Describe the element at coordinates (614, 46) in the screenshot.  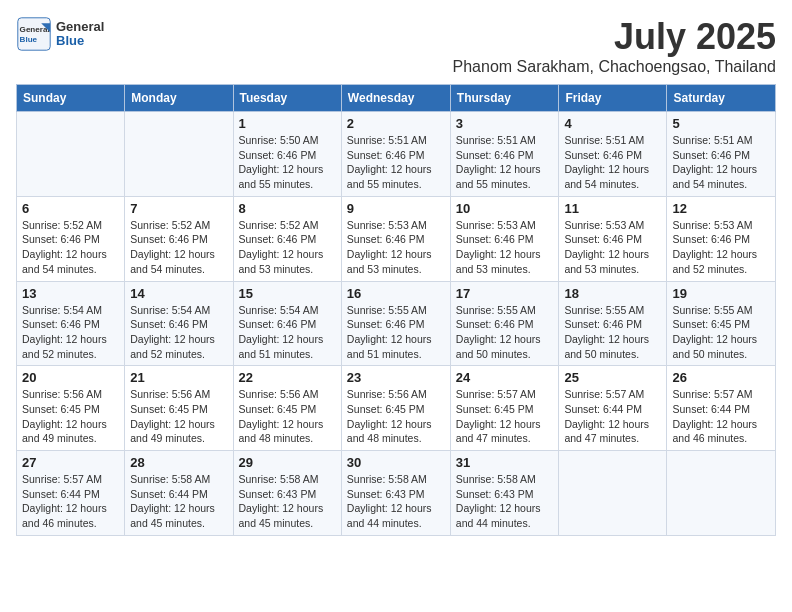
I see `title-block: July 2025 Phanom Sarakham, Chachoengsao,…` at that location.